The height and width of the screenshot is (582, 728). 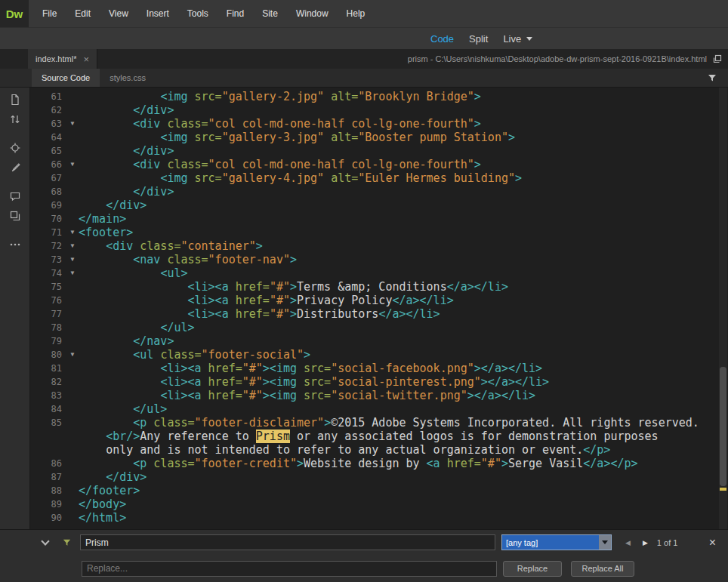 What do you see at coordinates (15, 196) in the screenshot?
I see `comments-icon` at bounding box center [15, 196].